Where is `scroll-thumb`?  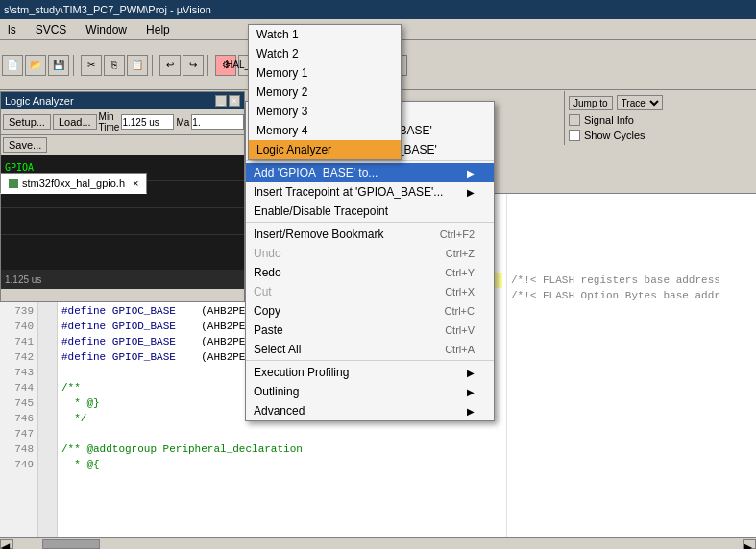
scroll-thumb is located at coordinates (71, 544).